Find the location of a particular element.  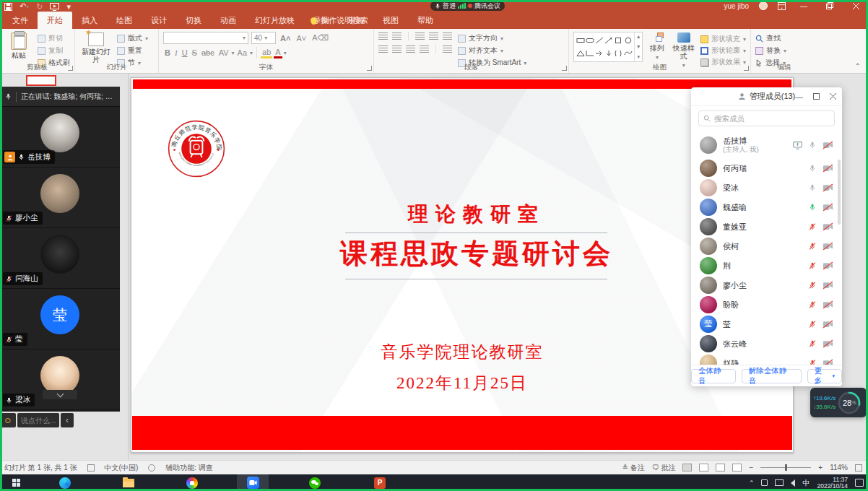

ribbon-display-options-icon is located at coordinates (781, 6).